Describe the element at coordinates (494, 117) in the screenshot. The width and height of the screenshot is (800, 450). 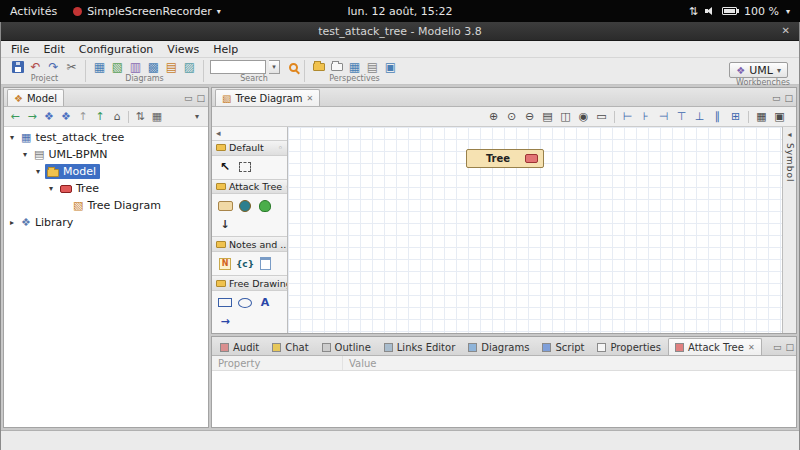
I see `zoom-in-button: ⊕` at that location.